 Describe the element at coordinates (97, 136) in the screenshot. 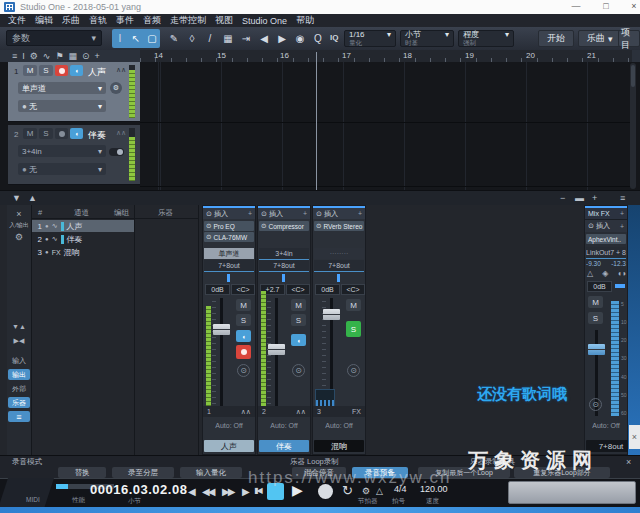

I see `track-name: 伴奏` at that location.